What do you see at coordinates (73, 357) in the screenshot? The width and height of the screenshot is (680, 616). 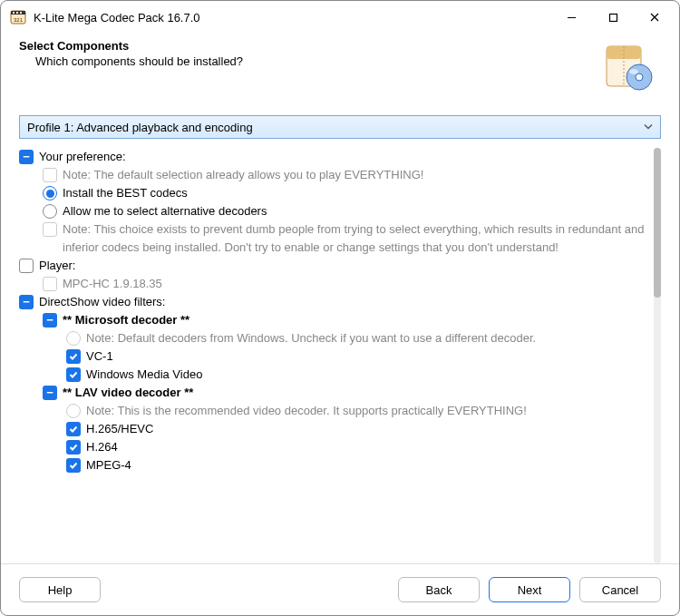 I see `checkbox-vc1` at bounding box center [73, 357].